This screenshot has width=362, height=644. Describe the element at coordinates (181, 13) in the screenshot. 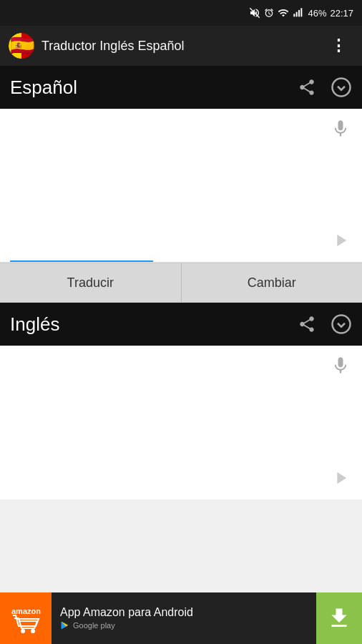

I see `status-bar: 46% 22:17` at that location.